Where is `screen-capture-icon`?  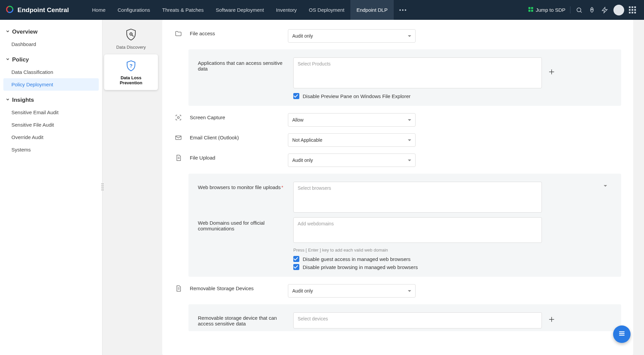
screen-capture-icon is located at coordinates (178, 118).